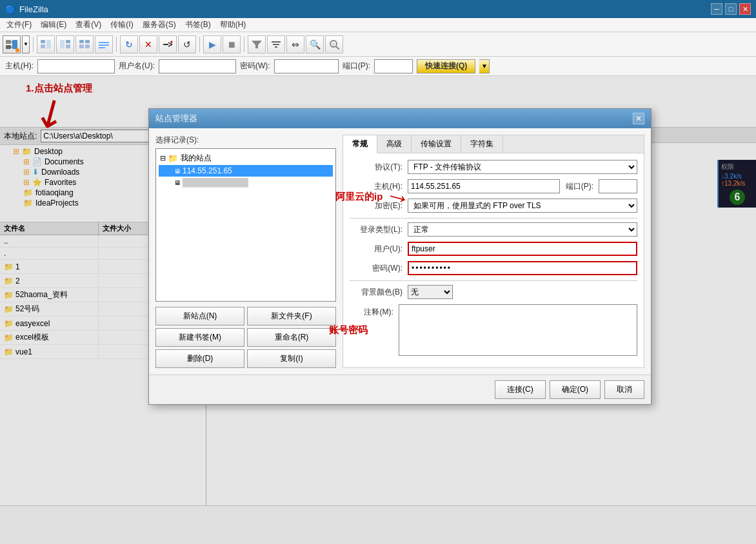 The width and height of the screenshot is (756, 544). Describe the element at coordinates (200, 358) in the screenshot. I see `delete-button: 删除(D)` at that location.